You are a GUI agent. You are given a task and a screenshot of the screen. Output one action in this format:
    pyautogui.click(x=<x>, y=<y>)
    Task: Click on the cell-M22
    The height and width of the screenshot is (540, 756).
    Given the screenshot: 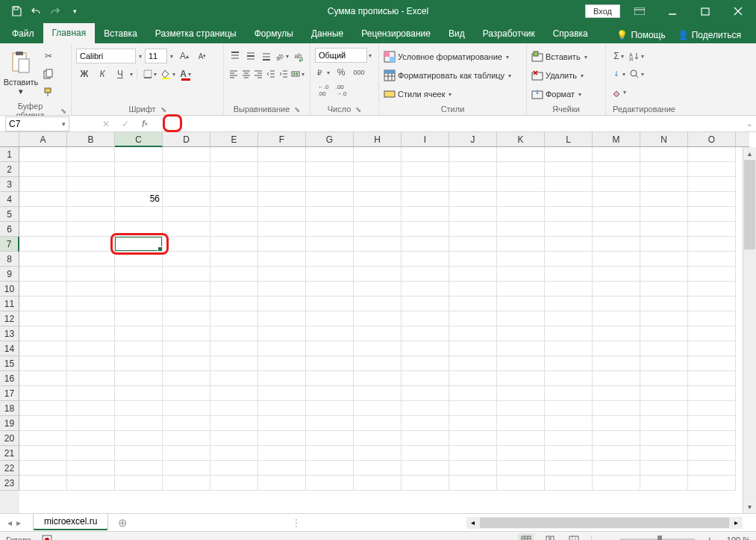 What is the action you would take?
    pyautogui.click(x=616, y=468)
    